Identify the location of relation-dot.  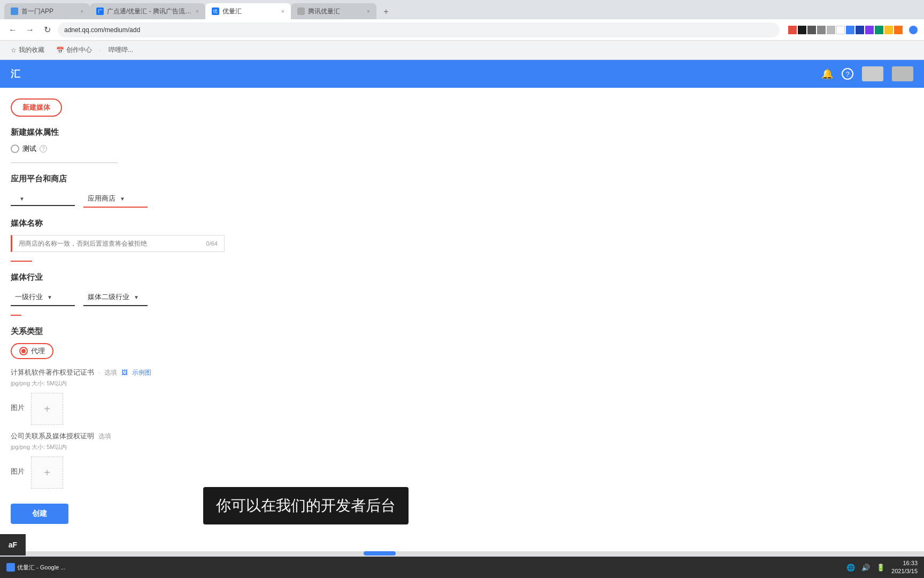
(24, 351).